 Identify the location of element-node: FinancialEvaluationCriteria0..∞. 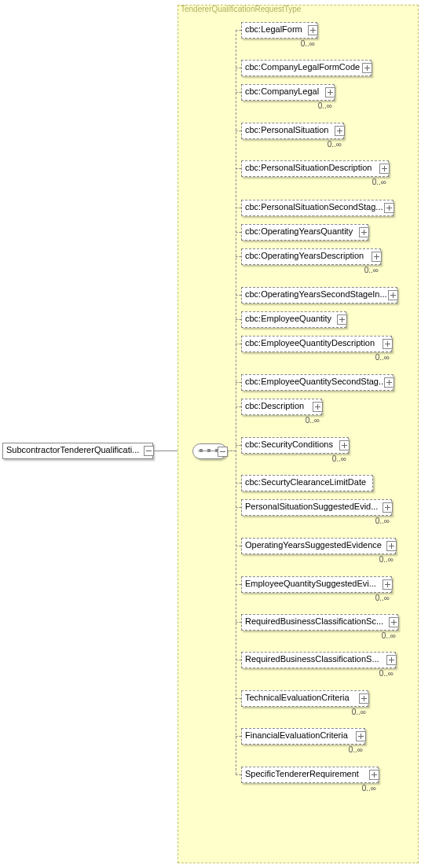
(303, 736).